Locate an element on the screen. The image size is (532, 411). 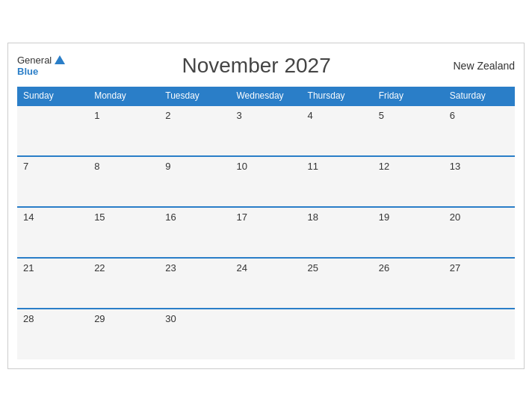
day-number: 4 is located at coordinates (338, 115).